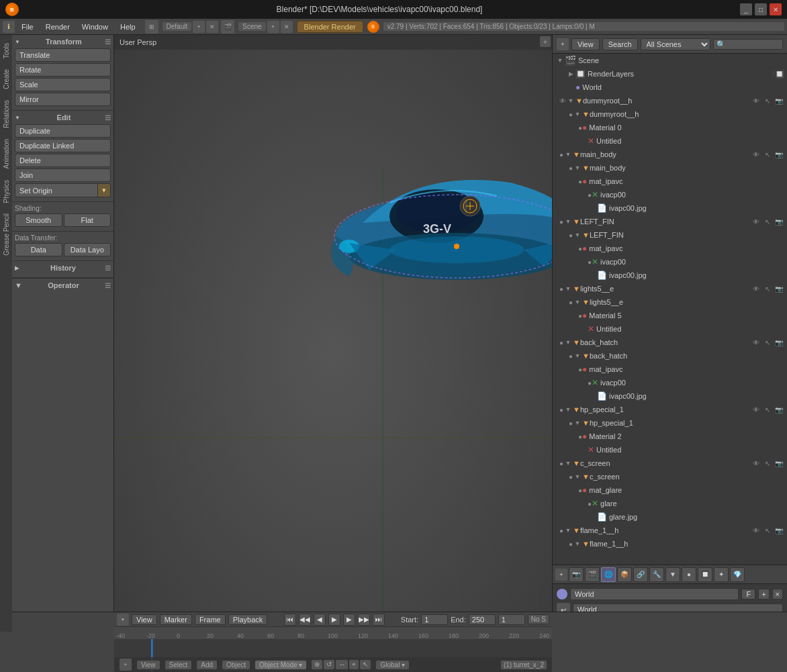 The width and height of the screenshot is (787, 672). What do you see at coordinates (670, 436) in the screenshot?
I see `tree-item-material2: ● ● Material 2` at bounding box center [670, 436].